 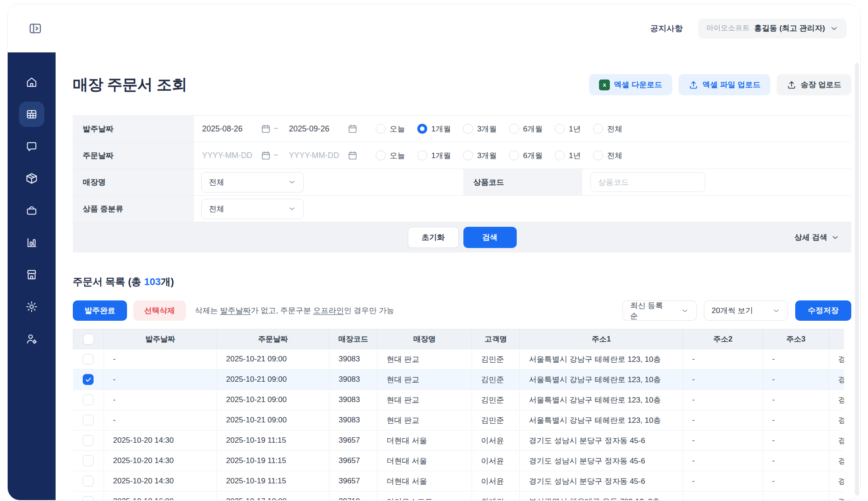 I want to click on search-button: 검색, so click(x=490, y=238).